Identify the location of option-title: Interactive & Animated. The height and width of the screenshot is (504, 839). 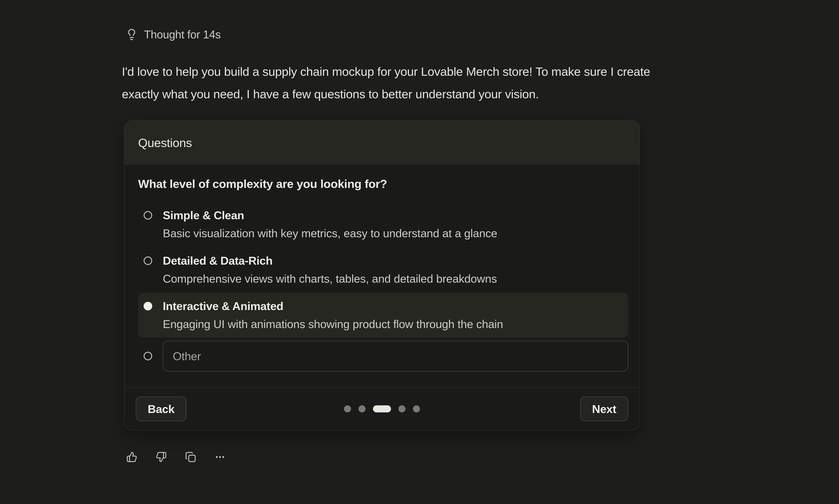
(333, 306).